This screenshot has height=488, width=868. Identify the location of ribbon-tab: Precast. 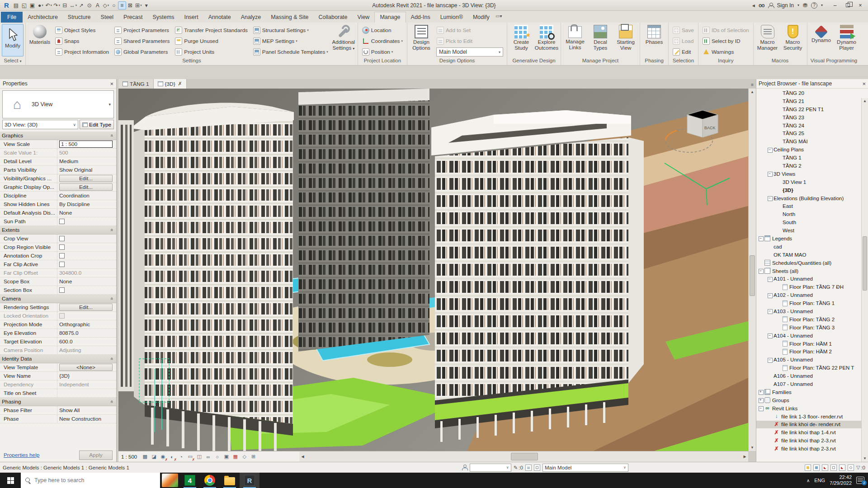
(133, 17).